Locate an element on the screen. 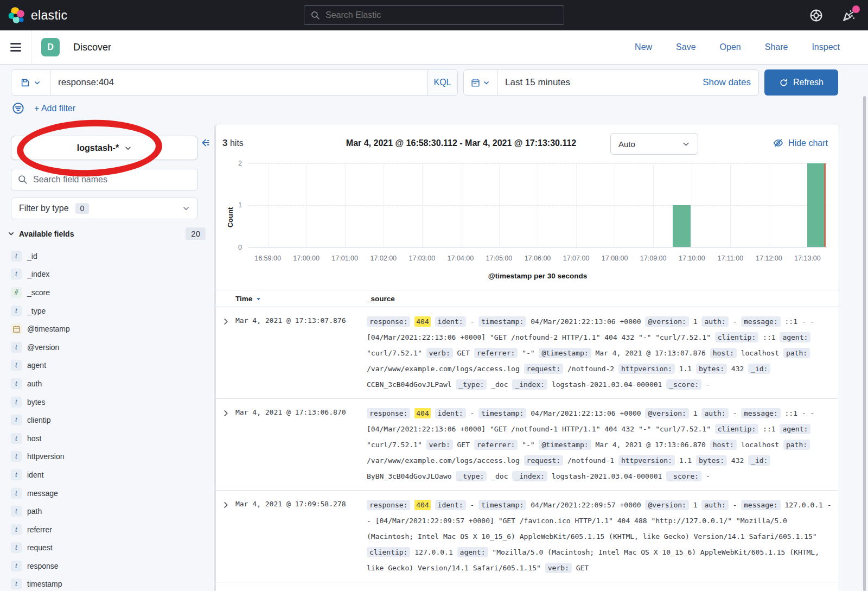  add-filter-button: + Add filter is located at coordinates (55, 109).